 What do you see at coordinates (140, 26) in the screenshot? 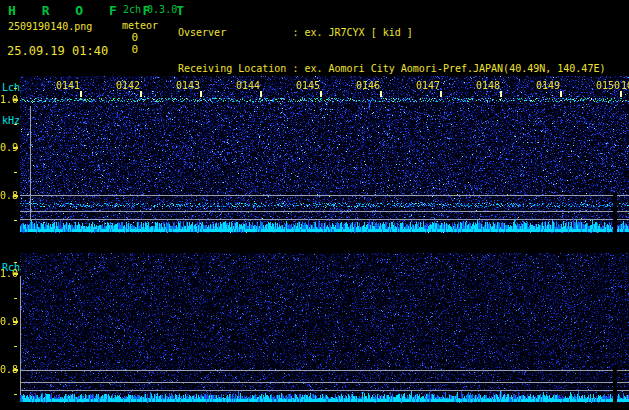
I see `meteor-label: meteor` at bounding box center [140, 26].